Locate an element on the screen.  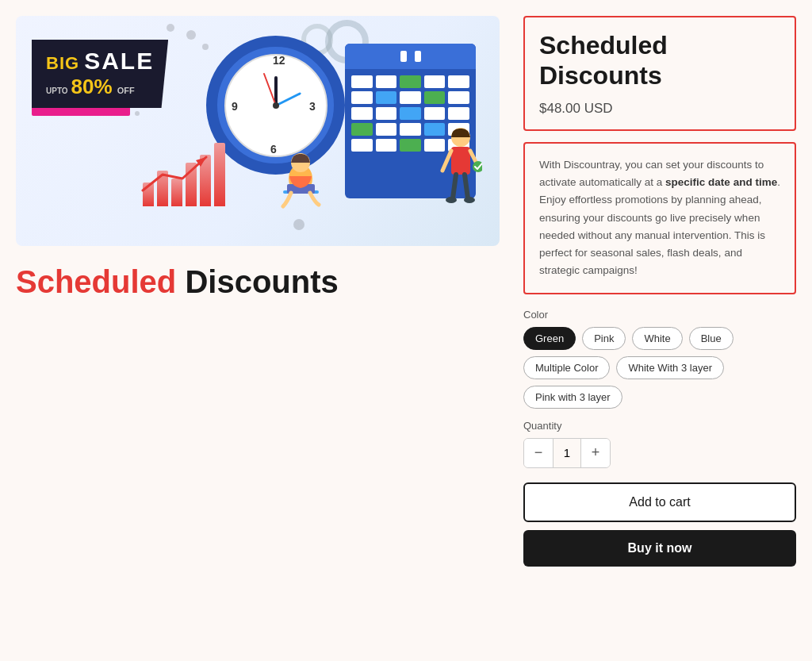
color-option-blue: Blue is located at coordinates (711, 338).